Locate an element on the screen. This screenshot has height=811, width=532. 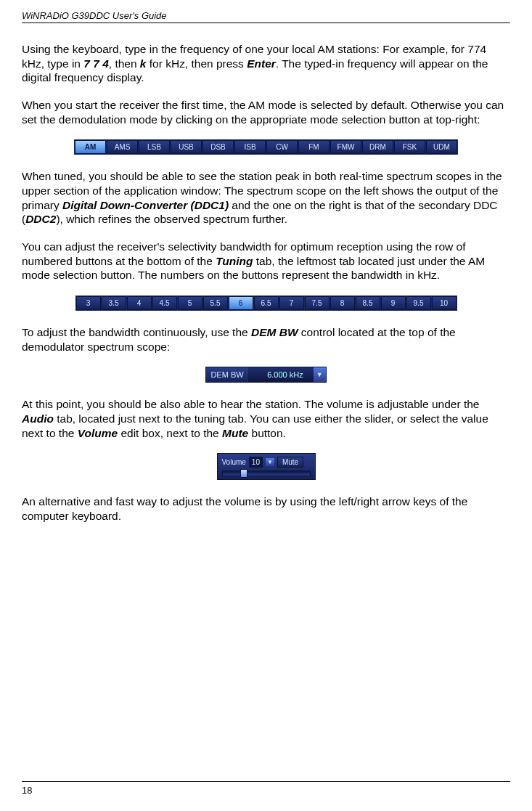
mute-button: Mute is located at coordinates (290, 462).